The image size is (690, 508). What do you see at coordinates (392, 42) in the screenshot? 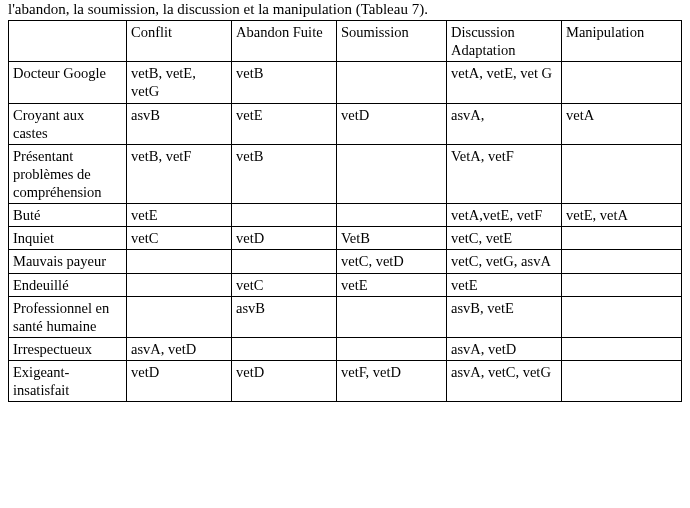
I see `col-header-soumission: Soumission` at bounding box center [392, 42].